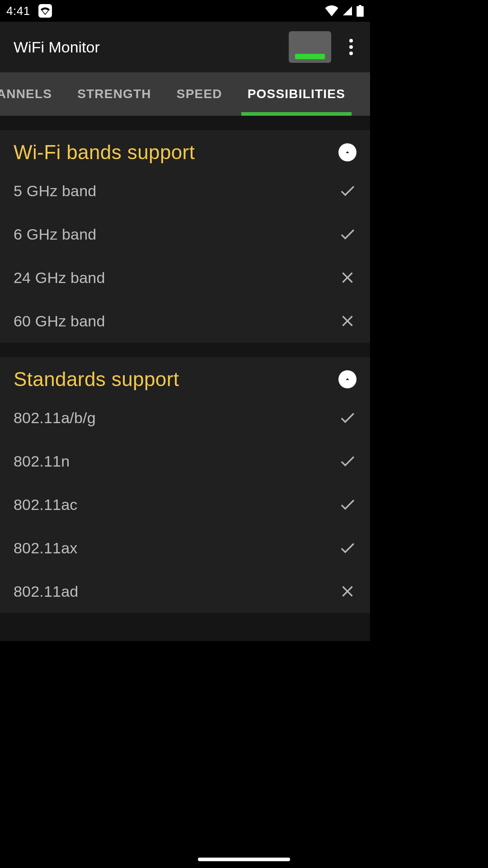  What do you see at coordinates (185, 418) in the screenshot?
I see `capability-row: 802.11a/b/g` at bounding box center [185, 418].